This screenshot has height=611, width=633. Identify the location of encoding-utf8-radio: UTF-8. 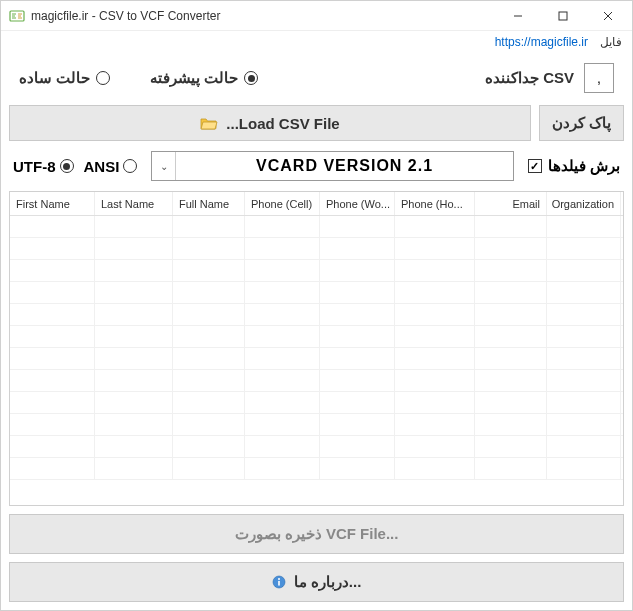
(44, 166).